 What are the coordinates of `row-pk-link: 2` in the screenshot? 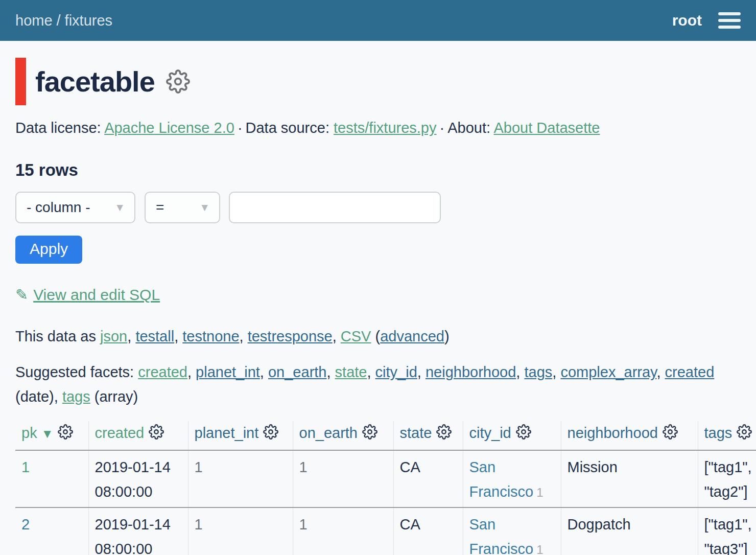 It's located at (26, 524).